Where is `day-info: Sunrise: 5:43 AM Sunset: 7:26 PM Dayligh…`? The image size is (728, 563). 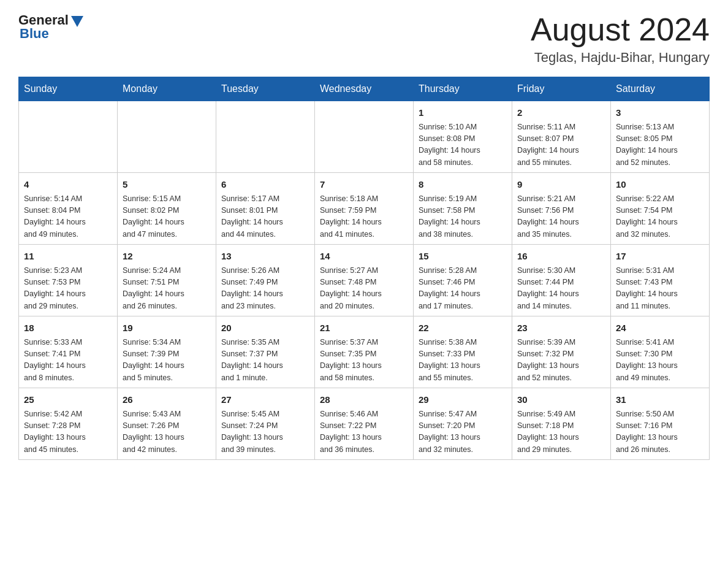
day-info: Sunrise: 5:43 AM Sunset: 7:26 PM Dayligh… is located at coordinates (167, 432).